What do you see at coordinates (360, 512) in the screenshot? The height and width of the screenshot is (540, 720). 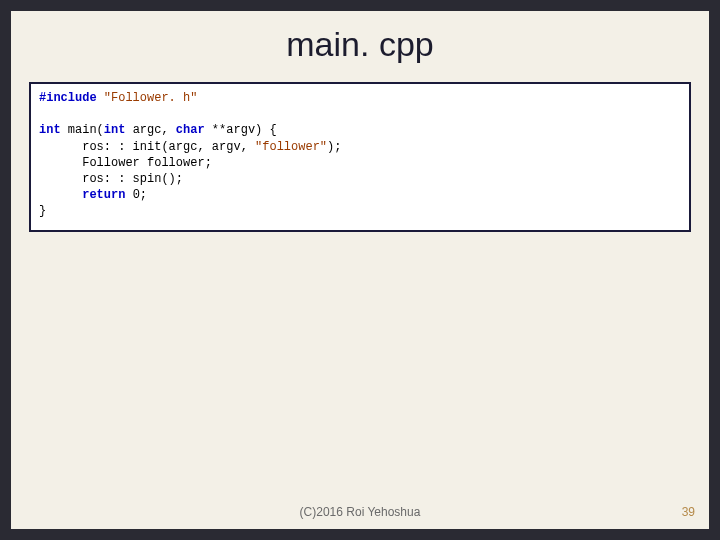 I see `copyright-text: (C)2016 Roi Yehoshua` at bounding box center [360, 512].